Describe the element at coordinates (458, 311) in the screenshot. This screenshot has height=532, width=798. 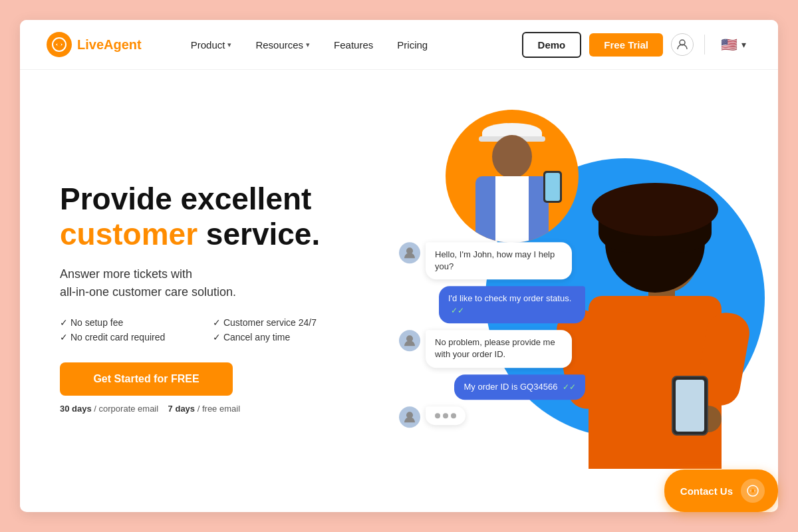
I see `read-checkmarks-1: ✓✓` at that location.